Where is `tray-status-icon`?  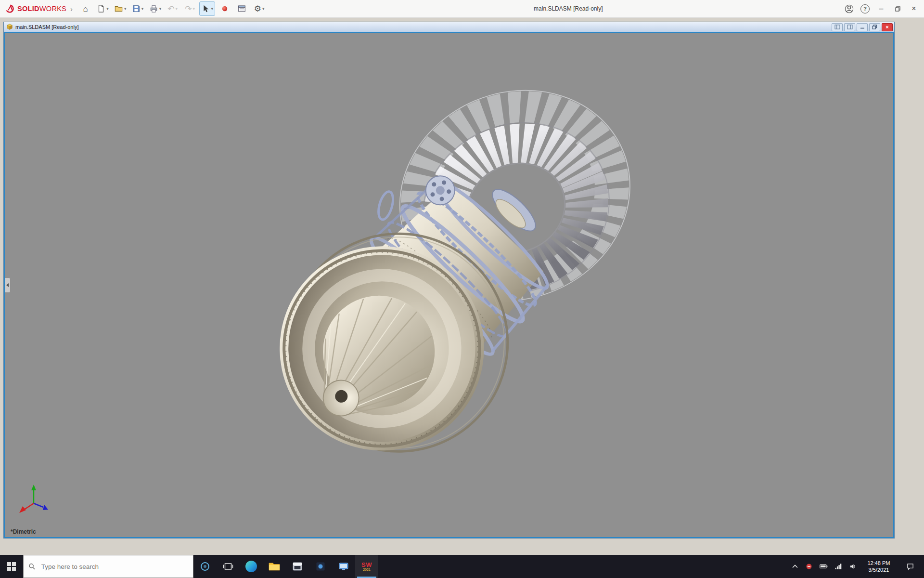 tray-status-icon is located at coordinates (809, 566).